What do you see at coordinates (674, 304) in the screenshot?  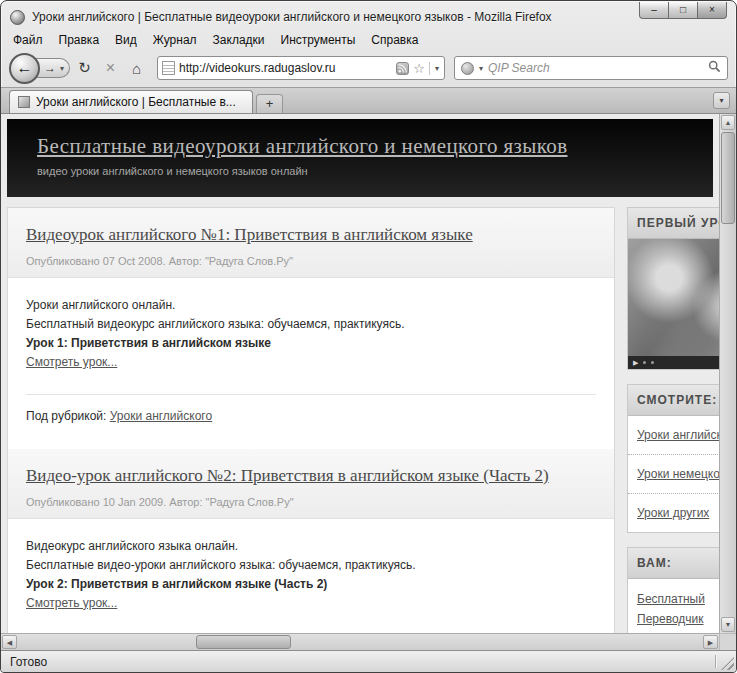 I see `video-thumbnail: ▶` at bounding box center [674, 304].